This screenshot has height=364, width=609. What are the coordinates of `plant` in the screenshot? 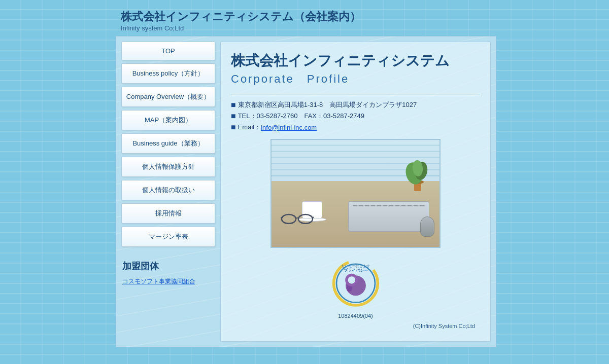 It's located at (418, 172).